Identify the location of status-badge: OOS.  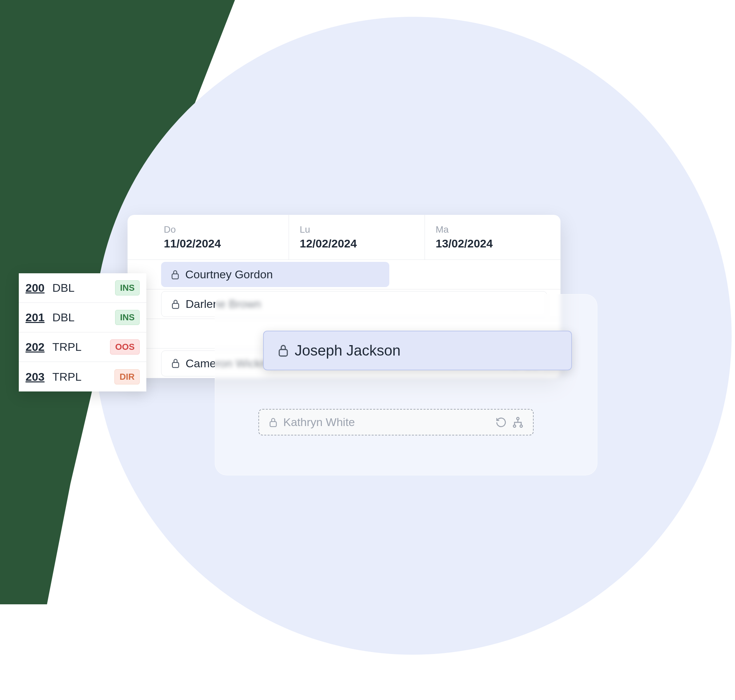
(125, 347).